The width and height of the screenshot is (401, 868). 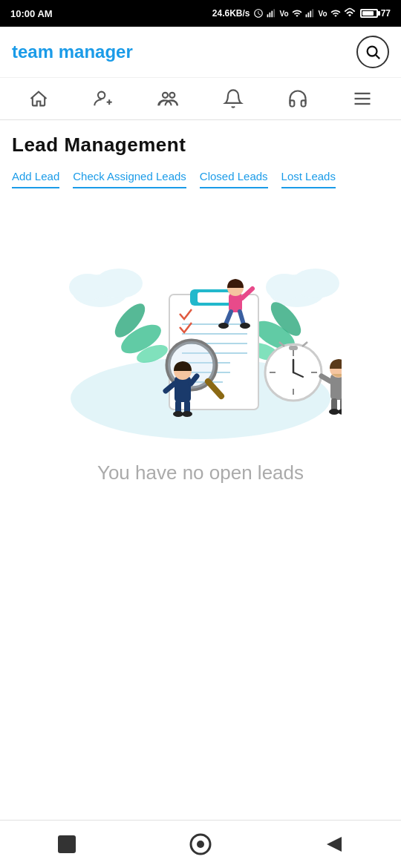 What do you see at coordinates (362, 99) in the screenshot?
I see `nav-menu` at bounding box center [362, 99].